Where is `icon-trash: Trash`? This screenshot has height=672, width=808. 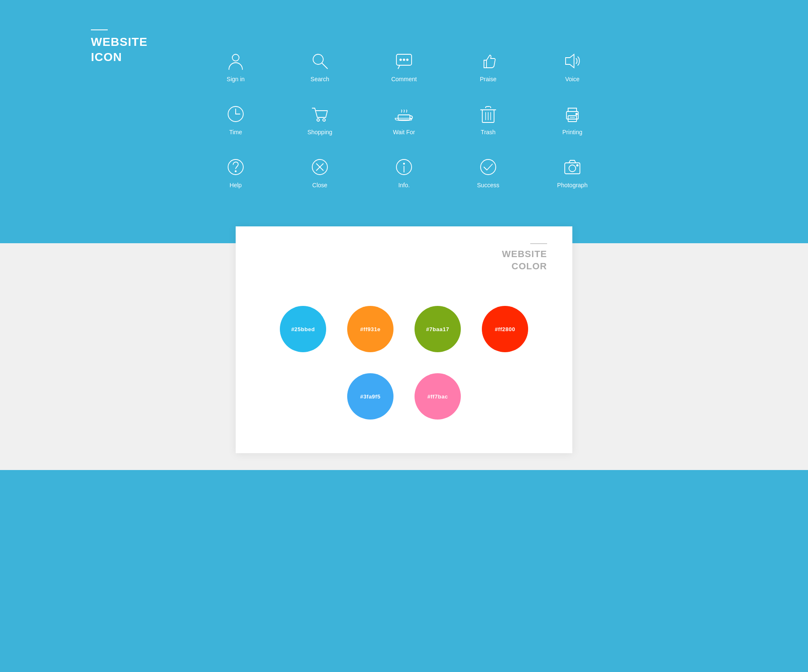
icon-trash: Trash is located at coordinates (488, 120).